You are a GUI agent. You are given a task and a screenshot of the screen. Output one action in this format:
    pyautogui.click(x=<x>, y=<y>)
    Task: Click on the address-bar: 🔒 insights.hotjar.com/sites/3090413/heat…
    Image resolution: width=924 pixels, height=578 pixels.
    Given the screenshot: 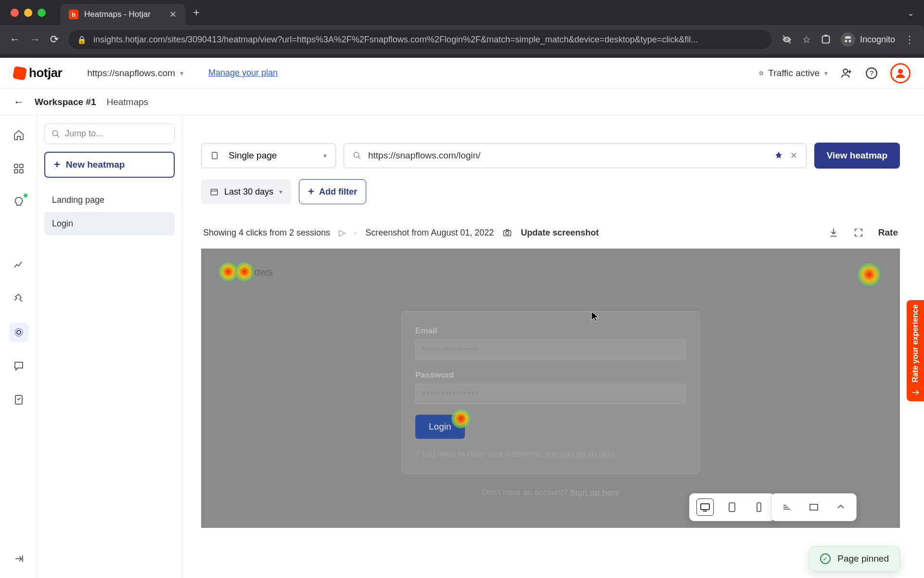 What is the action you would take?
    pyautogui.click(x=420, y=39)
    